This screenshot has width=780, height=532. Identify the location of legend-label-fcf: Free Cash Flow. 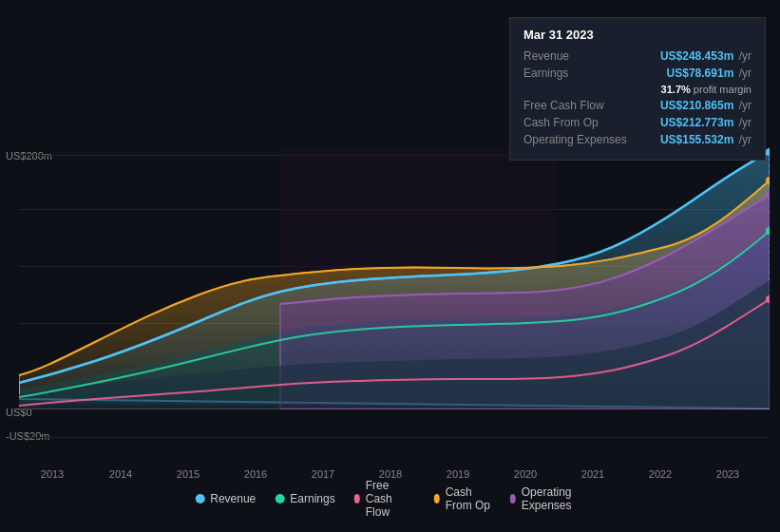
(390, 499).